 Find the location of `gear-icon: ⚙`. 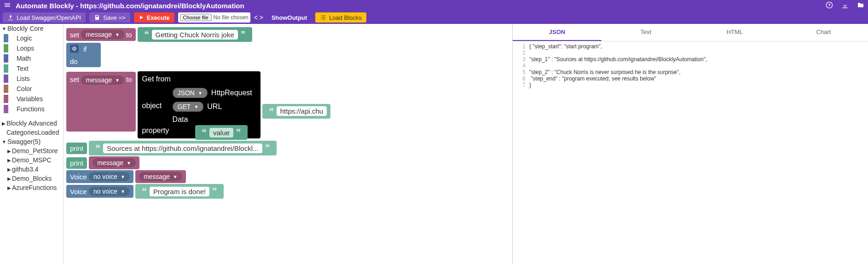

gear-icon: ⚙ is located at coordinates (75, 49).